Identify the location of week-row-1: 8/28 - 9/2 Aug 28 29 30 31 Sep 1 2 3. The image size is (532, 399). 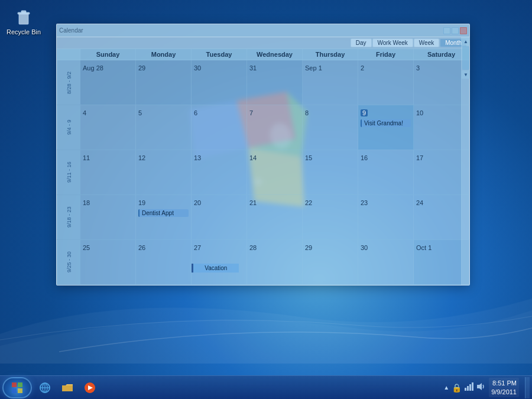
(263, 83).